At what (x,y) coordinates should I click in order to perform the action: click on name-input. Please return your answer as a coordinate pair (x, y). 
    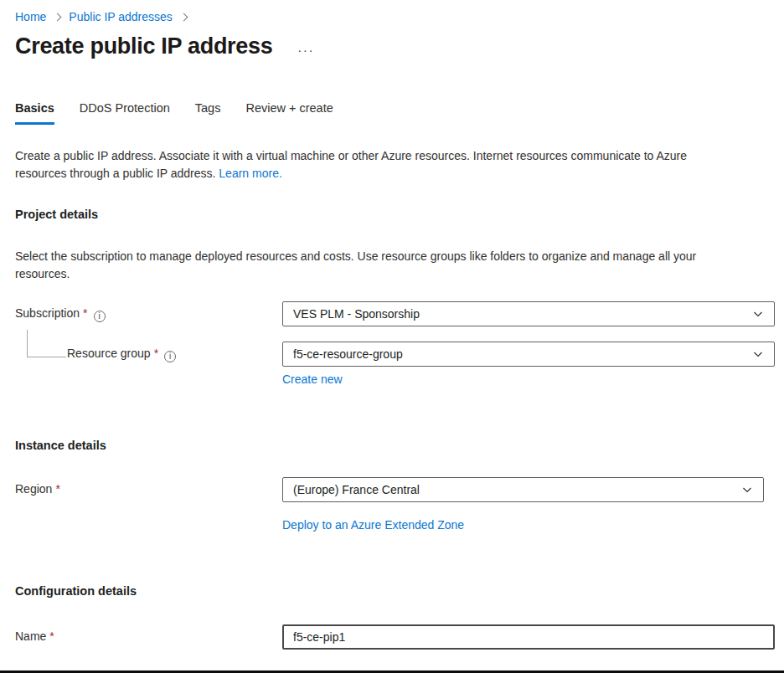
    Looking at the image, I should click on (529, 637).